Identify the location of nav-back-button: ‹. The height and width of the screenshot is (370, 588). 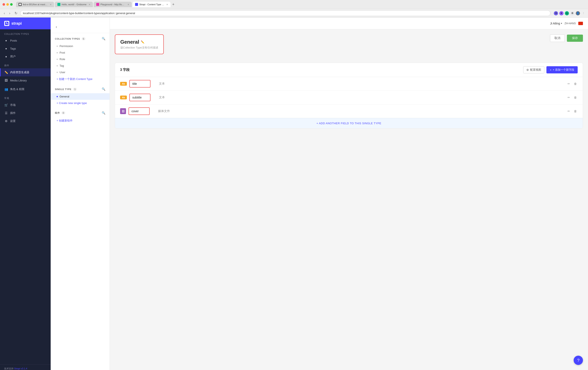
(4, 13).